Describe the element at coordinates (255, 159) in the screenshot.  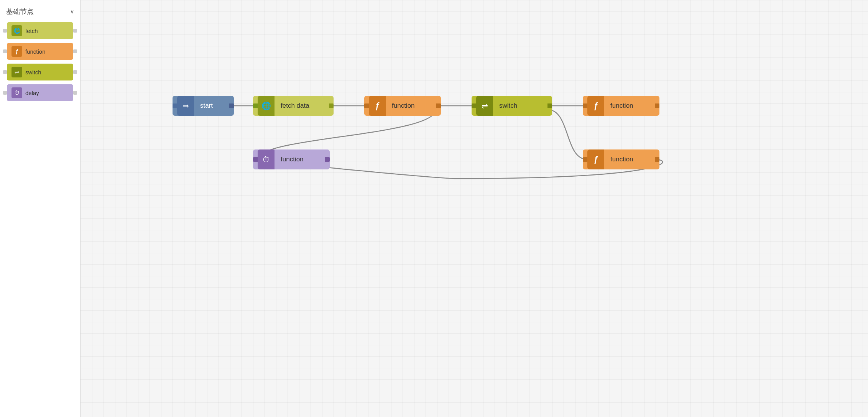
I see `function4-port-left` at that location.